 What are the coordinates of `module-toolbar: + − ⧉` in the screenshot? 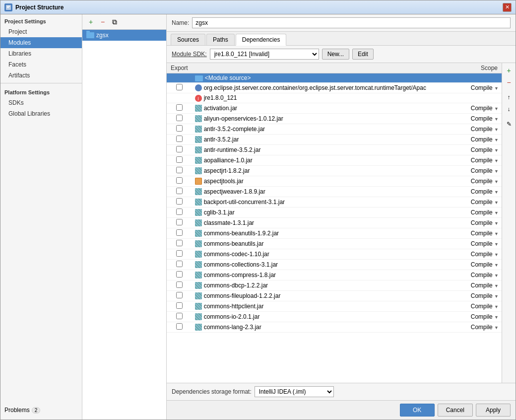 It's located at (124, 22).